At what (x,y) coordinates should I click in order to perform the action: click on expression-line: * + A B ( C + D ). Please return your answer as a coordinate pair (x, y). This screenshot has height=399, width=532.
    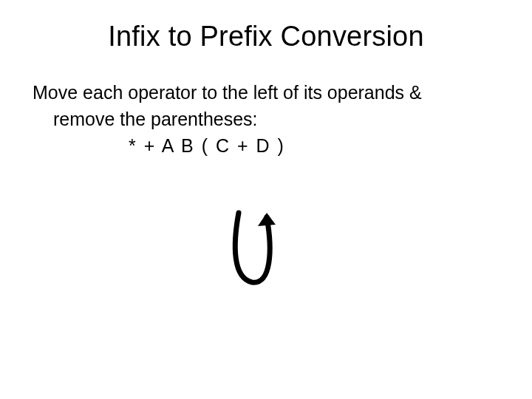
    Looking at the image, I should click on (266, 146).